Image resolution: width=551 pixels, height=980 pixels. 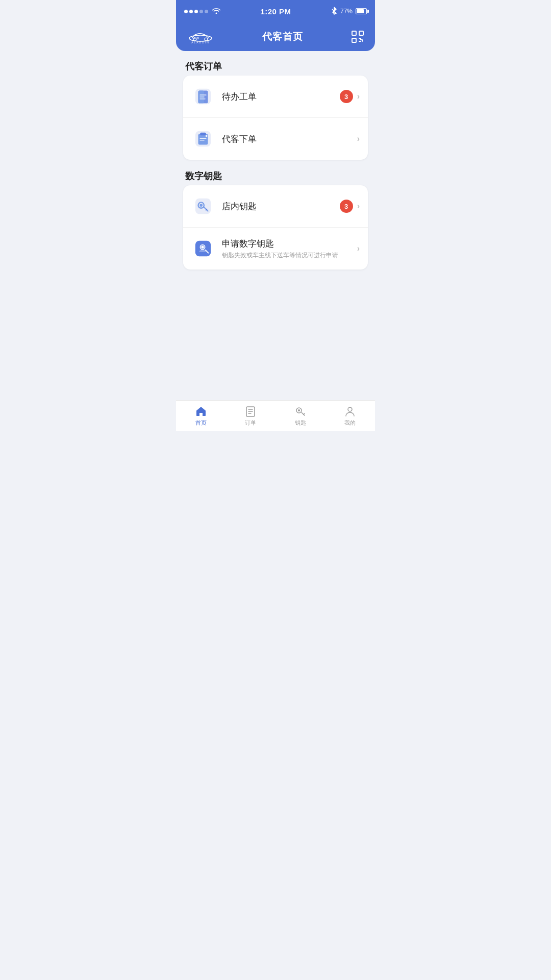 I want to click on place-order-right: ›, so click(x=358, y=139).